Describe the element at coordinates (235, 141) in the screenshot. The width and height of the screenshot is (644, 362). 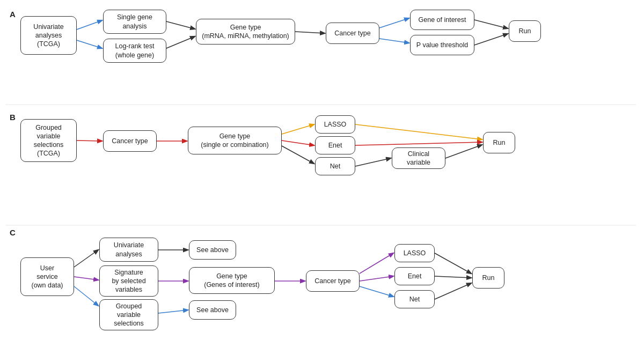
I see `box-b-gene-type: Gene type(single or combination)` at that location.